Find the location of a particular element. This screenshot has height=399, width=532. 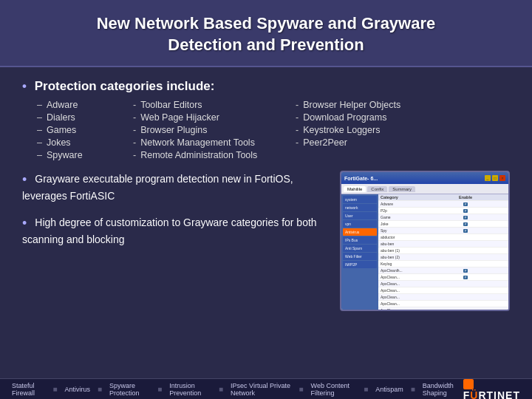

ss-sidebar-user: User is located at coordinates (360, 216).